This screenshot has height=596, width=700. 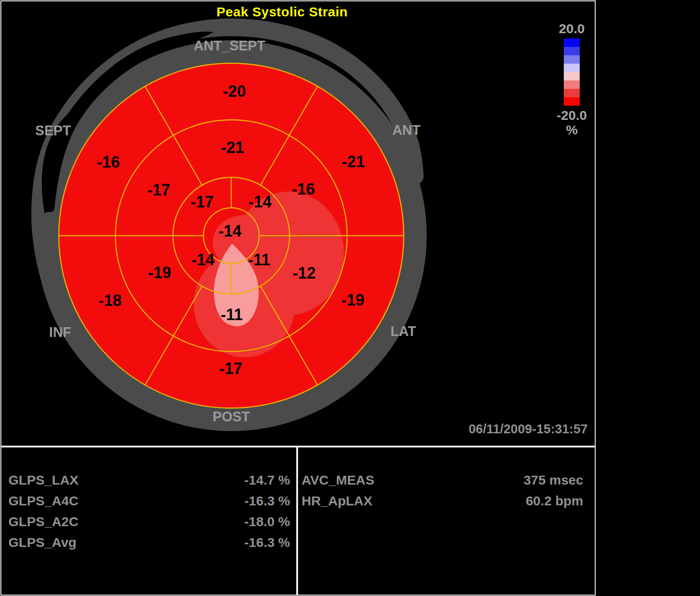 I want to click on timing-panel: AVC_MEAS 375 msec HR_ApLAX 60.2 bpm, so click(x=447, y=521).